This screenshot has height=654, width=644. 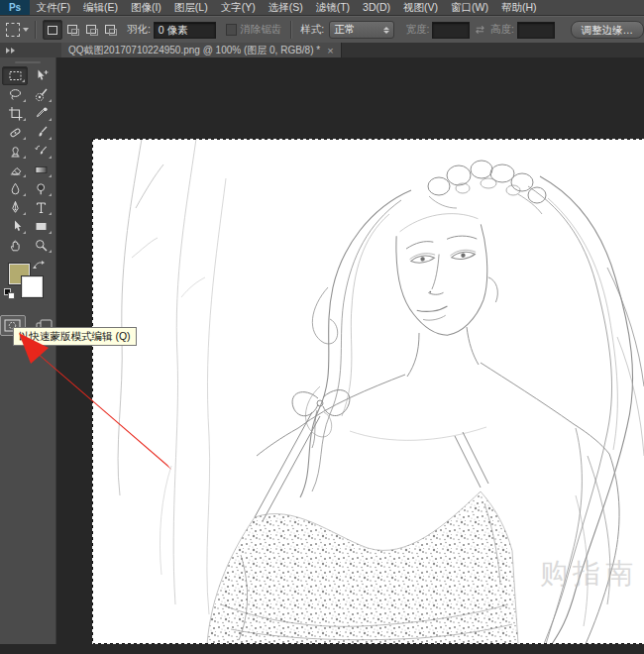 I want to click on menu-select: 选择(S), so click(x=285, y=8).